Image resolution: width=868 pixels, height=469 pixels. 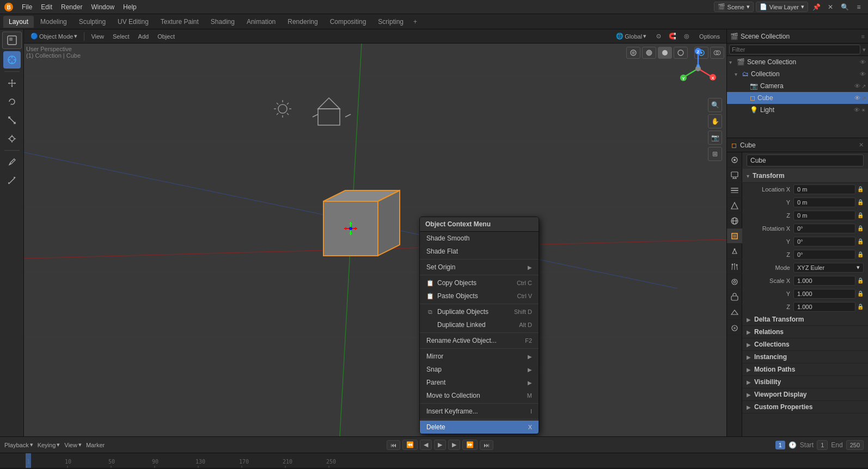 I want to click on marker-dropdown: Marker, so click(x=95, y=445).